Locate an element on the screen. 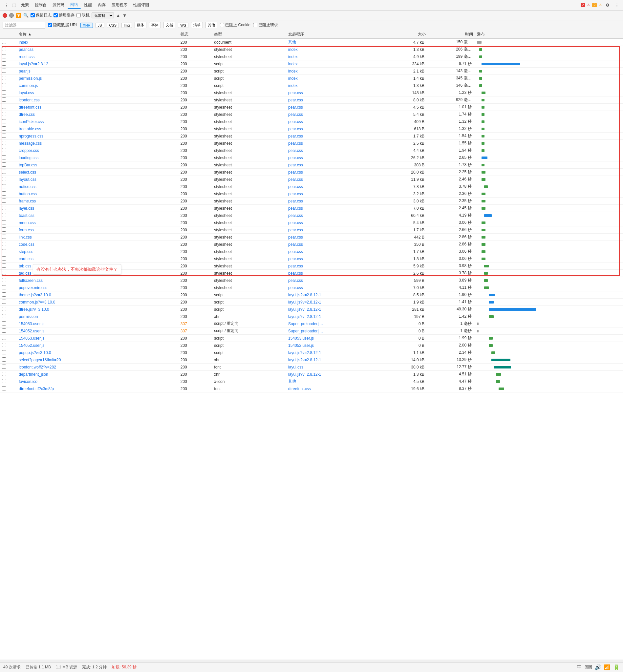 Image resolution: width=623 pixels, height=672 pixels. tab-application: 应用程序 is located at coordinates (119, 5).